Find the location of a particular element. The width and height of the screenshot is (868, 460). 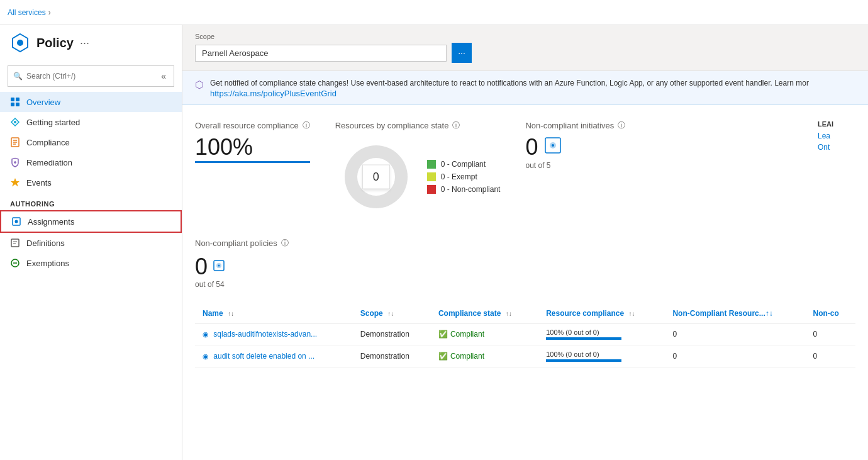

getting-started-icon is located at coordinates (15, 122).